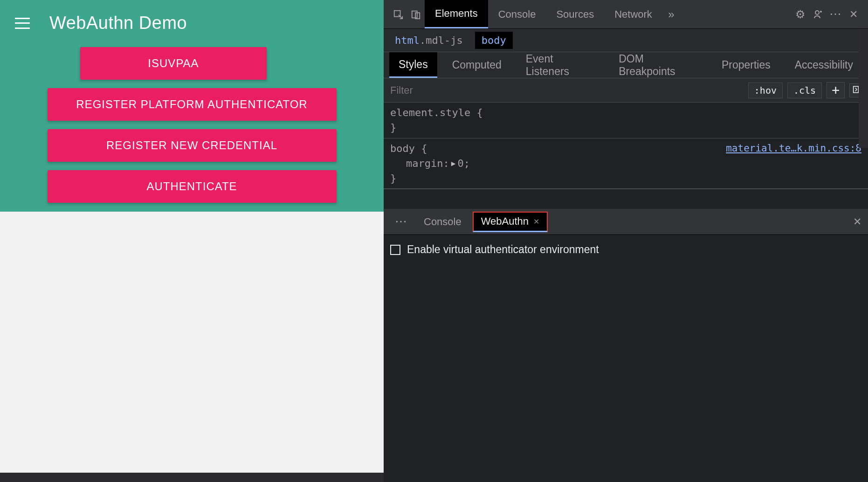 The width and height of the screenshot is (868, 482). What do you see at coordinates (633, 14) in the screenshot?
I see `tab-network: Network` at bounding box center [633, 14].